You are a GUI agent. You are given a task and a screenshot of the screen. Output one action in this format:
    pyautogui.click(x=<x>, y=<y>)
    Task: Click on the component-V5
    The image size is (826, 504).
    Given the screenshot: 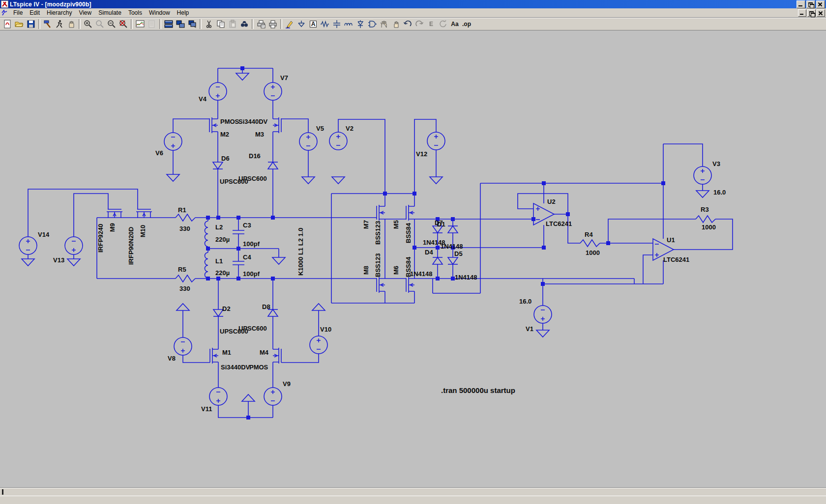 What is the action you would take?
    pyautogui.click(x=308, y=141)
    